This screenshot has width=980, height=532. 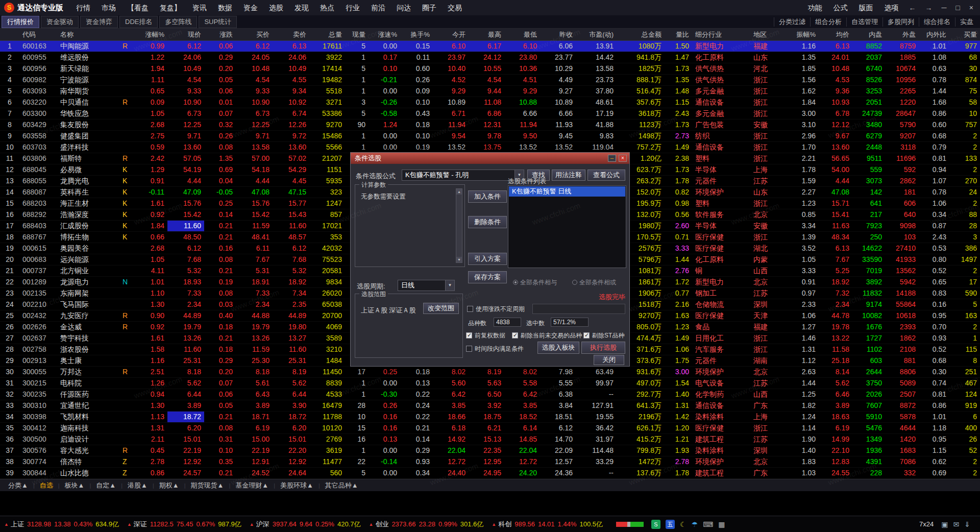 I want to click on night-mode-icon: ☾, so click(x=683, y=524).